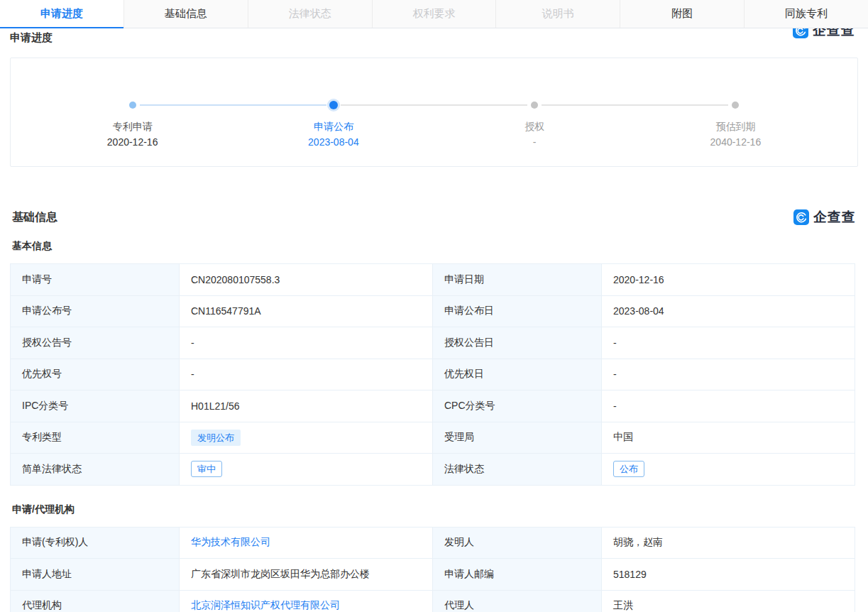 Image resolution: width=868 pixels, height=612 pixels. What do you see at coordinates (133, 126) in the screenshot?
I see `stage-name: 专利申请` at bounding box center [133, 126].